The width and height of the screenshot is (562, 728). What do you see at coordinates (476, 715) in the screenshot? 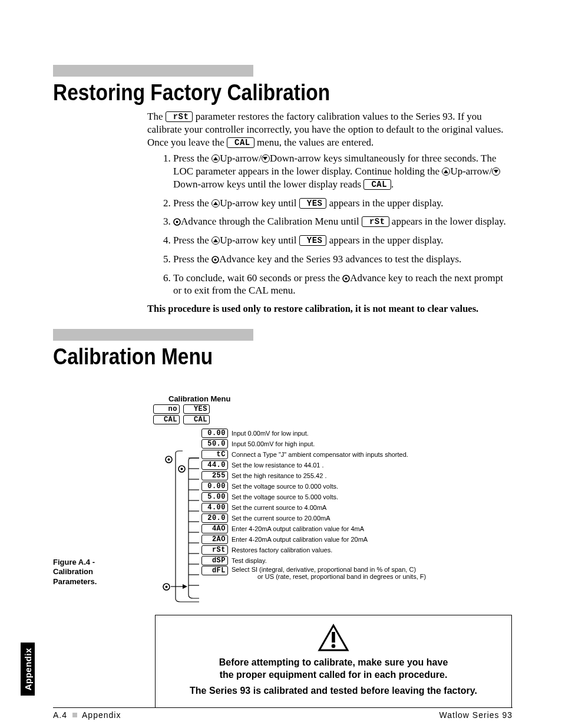
I see `footer-right: Watlow Series 93` at bounding box center [476, 715].